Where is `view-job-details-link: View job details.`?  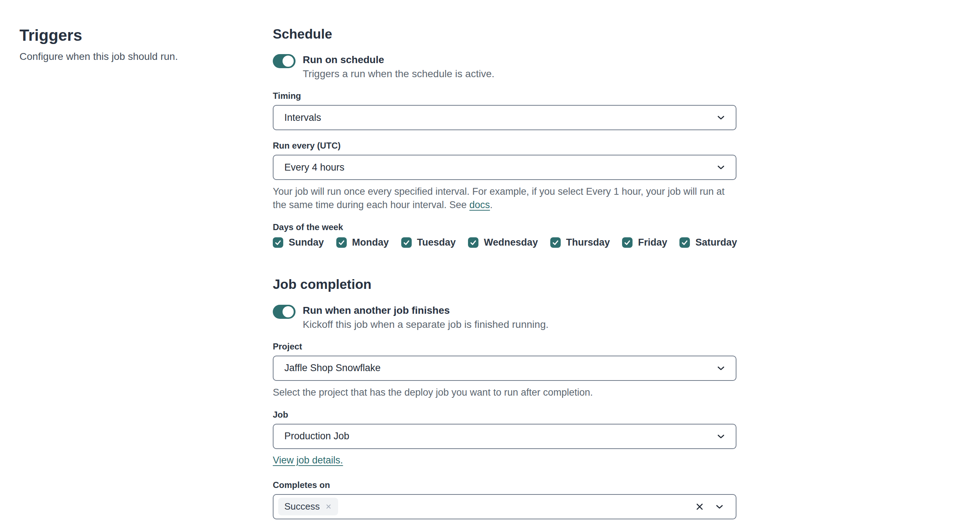 view-job-details-link: View job details. is located at coordinates (308, 460).